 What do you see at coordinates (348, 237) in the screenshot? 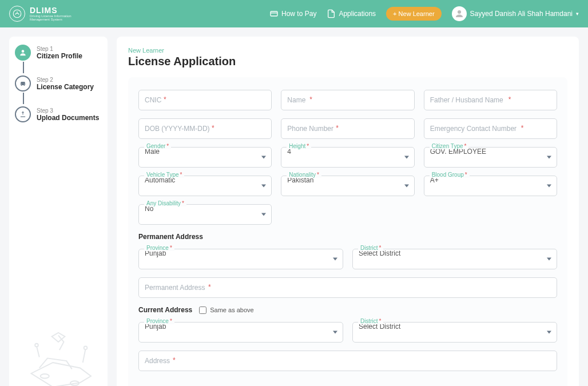
I see `permanent-address-heading: Permanent Address` at bounding box center [348, 237].